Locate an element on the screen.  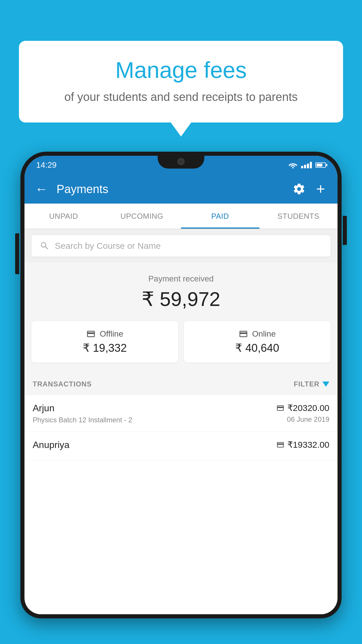
transaction-amount: ₹20320.00 is located at coordinates (308, 408).